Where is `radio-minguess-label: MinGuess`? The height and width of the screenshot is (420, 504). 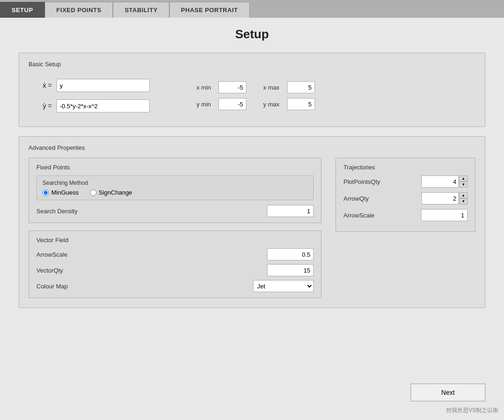 radio-minguess-label: MinGuess is located at coordinates (65, 192).